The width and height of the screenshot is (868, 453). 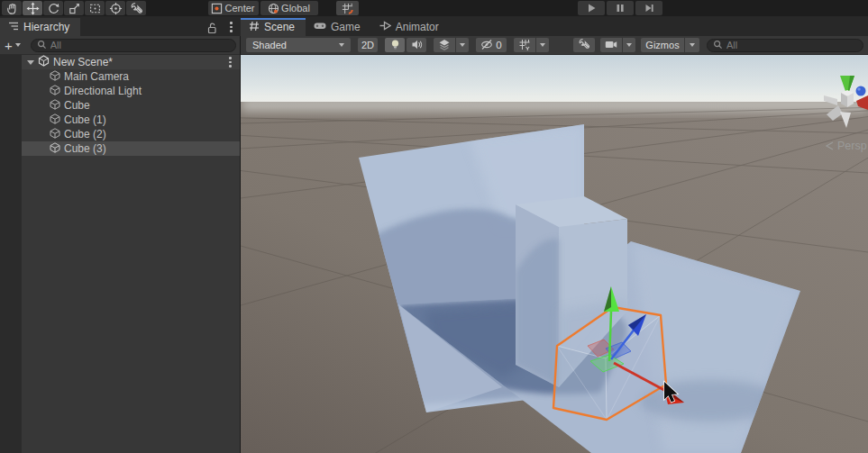 What do you see at coordinates (85, 149) in the screenshot?
I see `tree-item-label: Cube (3)` at bounding box center [85, 149].